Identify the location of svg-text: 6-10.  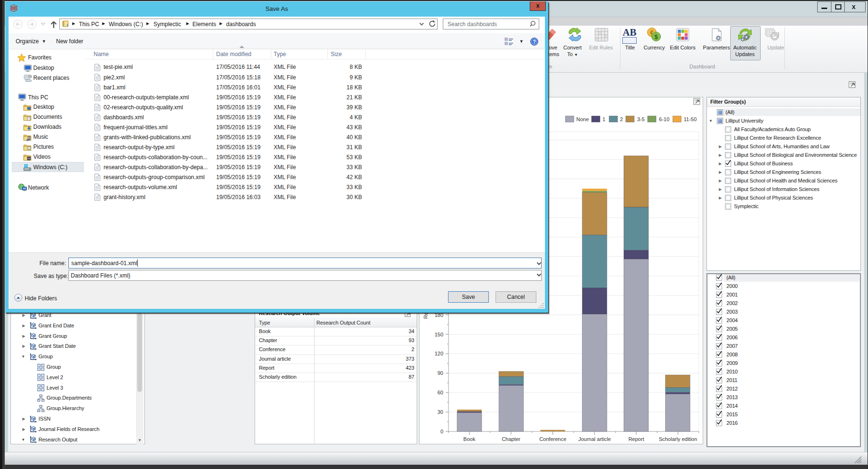
(664, 119).